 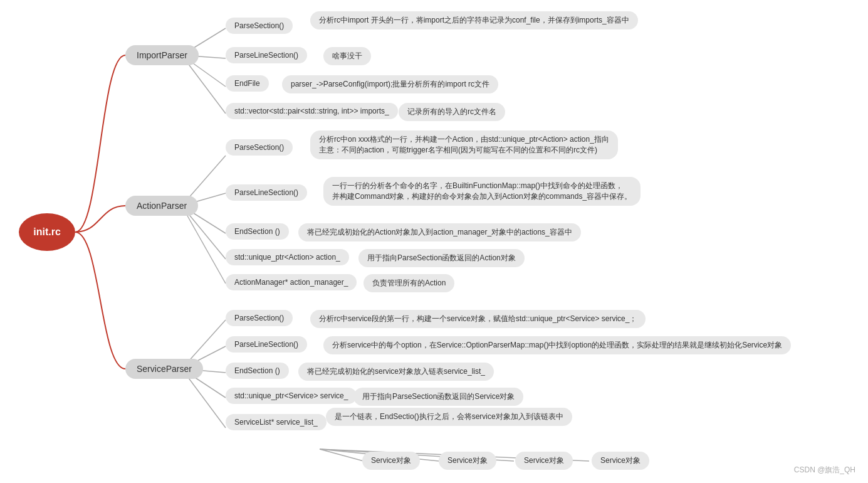 I want to click on service-obj-3: Service对象, so click(x=544, y=460).